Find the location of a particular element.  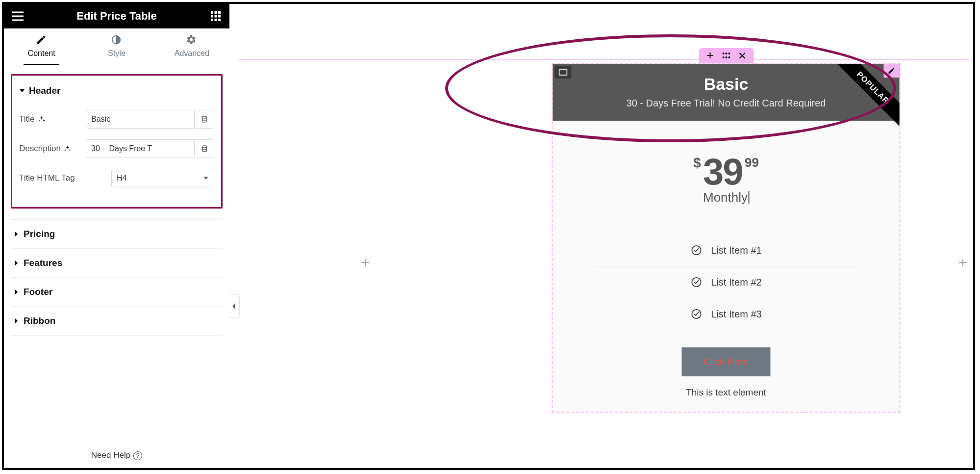

widget-toolbar is located at coordinates (726, 55).